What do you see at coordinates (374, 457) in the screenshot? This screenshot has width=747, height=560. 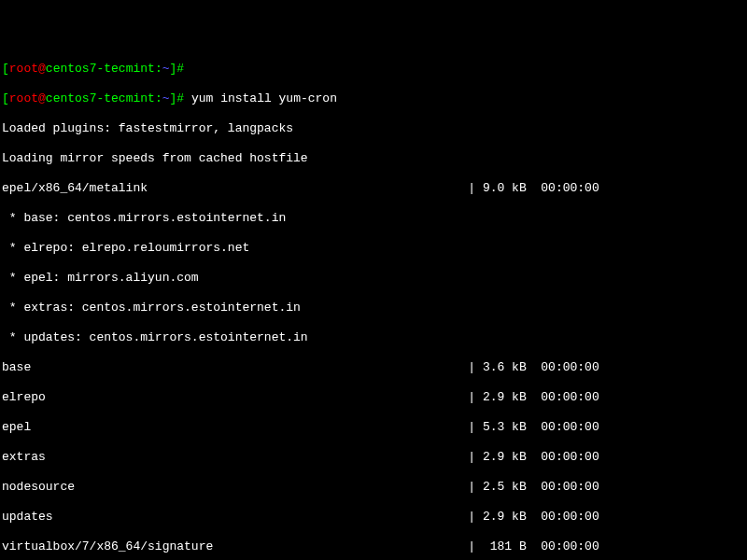 I see `output-repo-extras: extras | 2.9 kB 00:00:00` at bounding box center [374, 457].